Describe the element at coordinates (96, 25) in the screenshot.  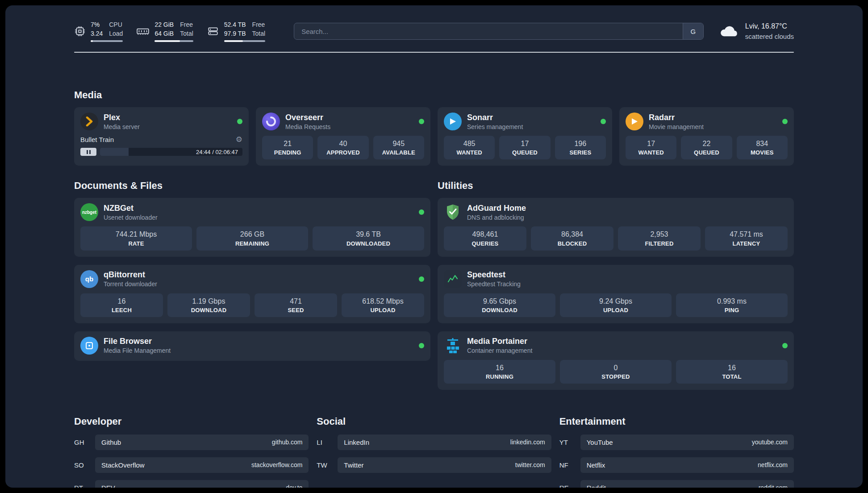
I see `cpu-percent: 7%` at that location.